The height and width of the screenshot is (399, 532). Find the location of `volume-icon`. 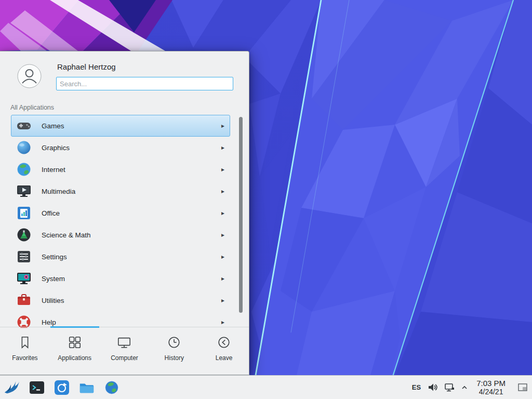

volume-icon is located at coordinates (432, 388).